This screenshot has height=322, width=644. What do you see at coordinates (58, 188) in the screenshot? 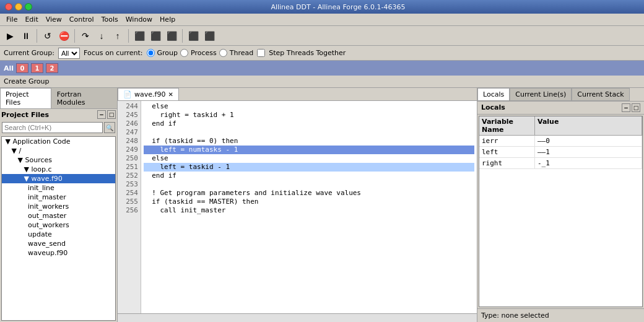
I see `tree-init-line: init_line` at bounding box center [58, 188].